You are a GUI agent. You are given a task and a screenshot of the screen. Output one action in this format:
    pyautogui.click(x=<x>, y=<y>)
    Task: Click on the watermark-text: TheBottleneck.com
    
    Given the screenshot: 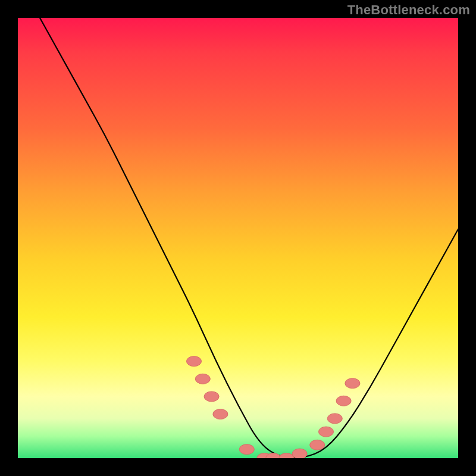 What is the action you would take?
    pyautogui.click(x=409, y=10)
    